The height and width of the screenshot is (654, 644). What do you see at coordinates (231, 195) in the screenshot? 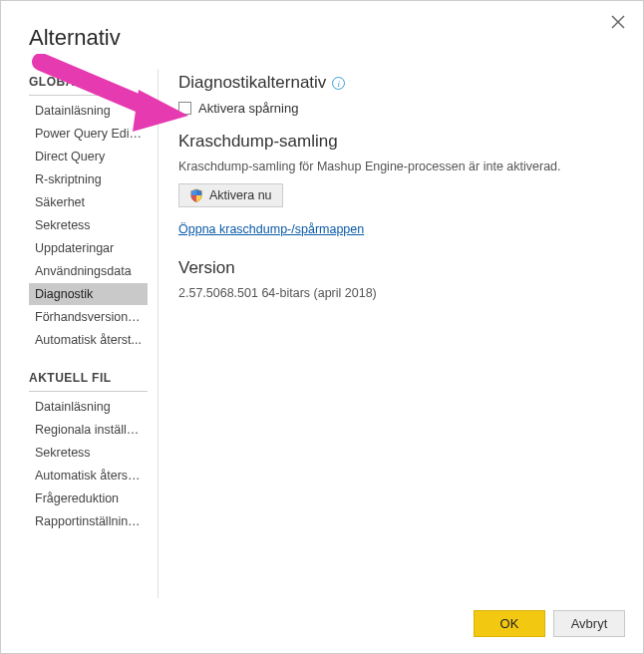
I see `enable-now-button: Aktivera nu` at bounding box center [231, 195].